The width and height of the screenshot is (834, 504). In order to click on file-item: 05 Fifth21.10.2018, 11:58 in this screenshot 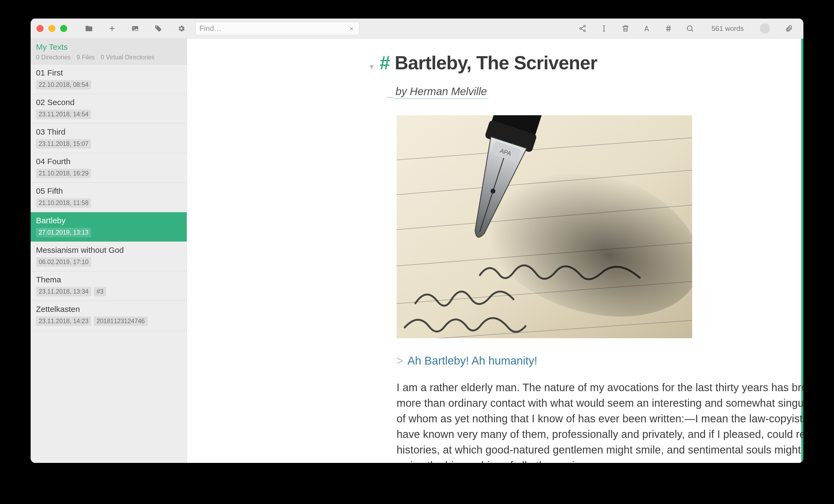, I will do `click(109, 198)`.